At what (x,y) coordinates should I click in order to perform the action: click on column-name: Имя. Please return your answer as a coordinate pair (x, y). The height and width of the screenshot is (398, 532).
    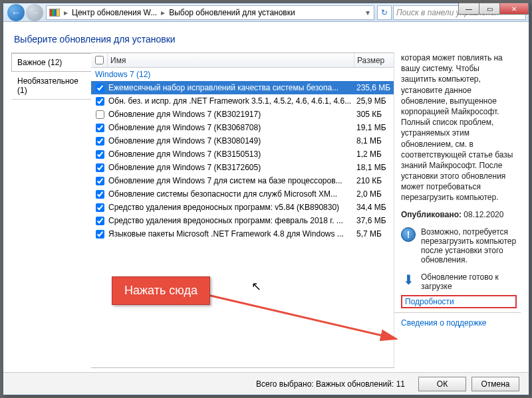
    Looking at the image, I should click on (230, 60).